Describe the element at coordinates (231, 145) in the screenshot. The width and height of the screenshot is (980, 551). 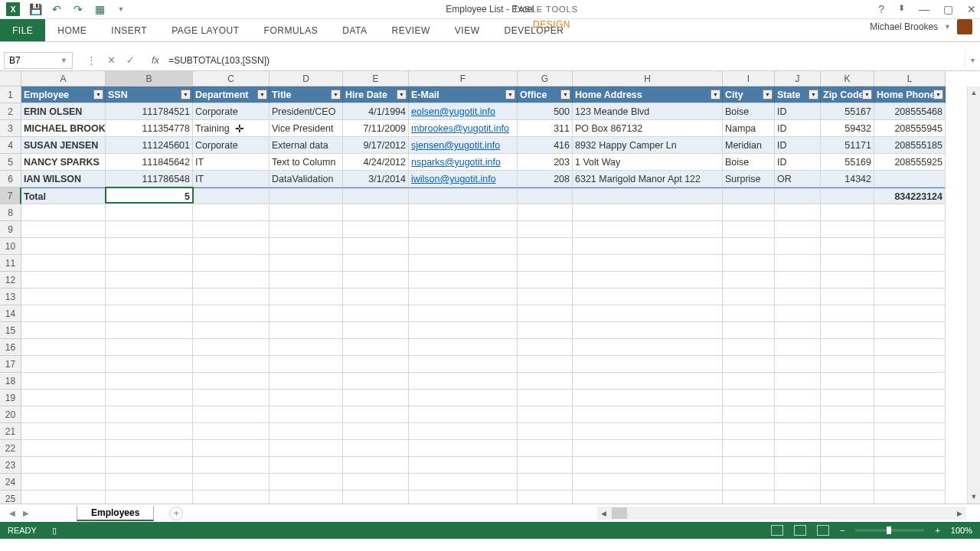
I see `cell-dept: Corporate` at that location.